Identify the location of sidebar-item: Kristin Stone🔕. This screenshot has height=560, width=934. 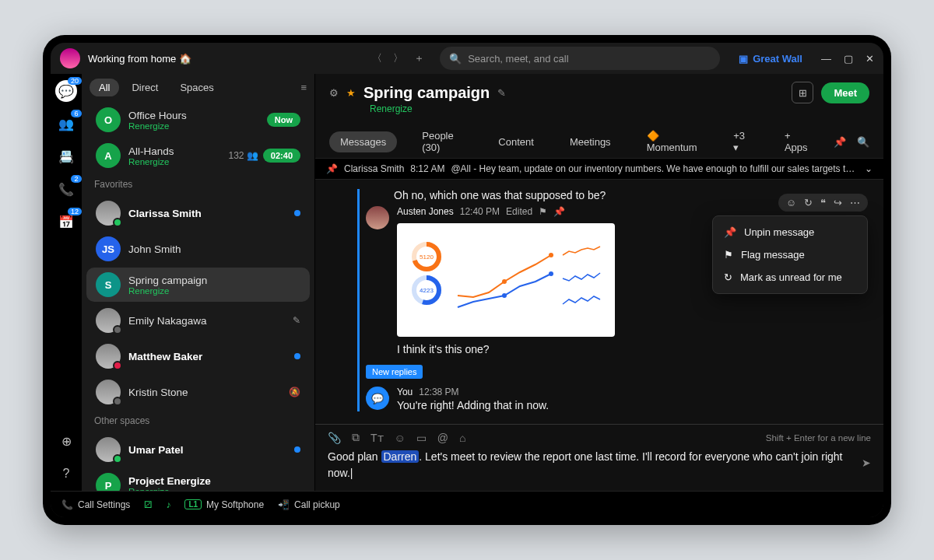
(198, 392).